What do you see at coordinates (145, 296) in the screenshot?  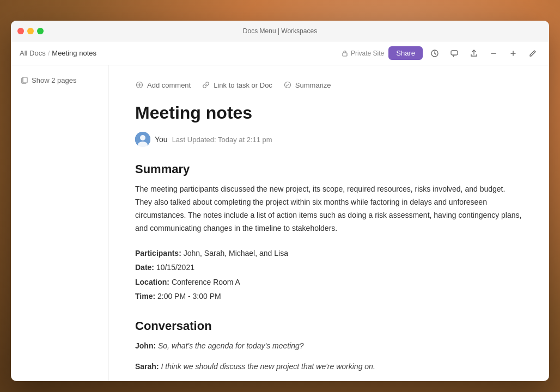 I see `time-label: Time:` at bounding box center [145, 296].